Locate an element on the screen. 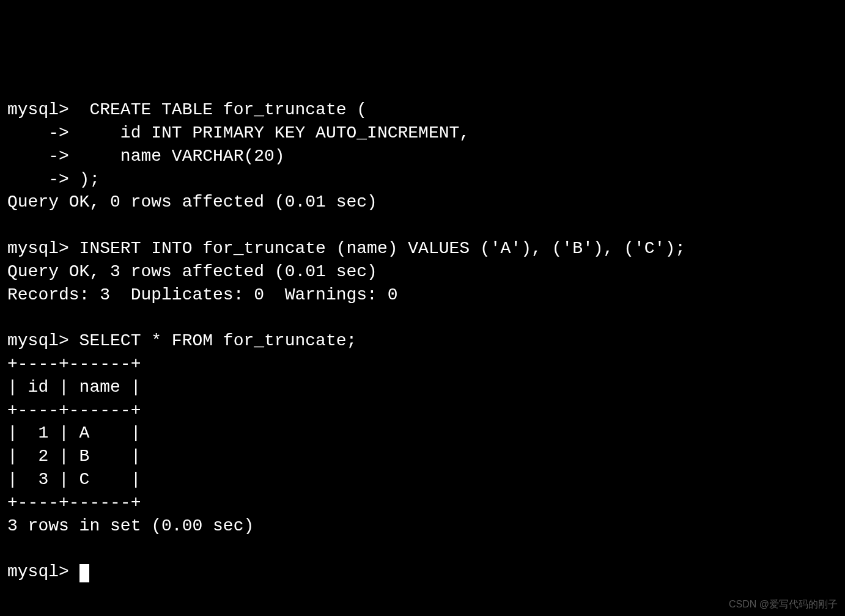  terminal-line: -> name VARCHAR(20) is located at coordinates (146, 156).